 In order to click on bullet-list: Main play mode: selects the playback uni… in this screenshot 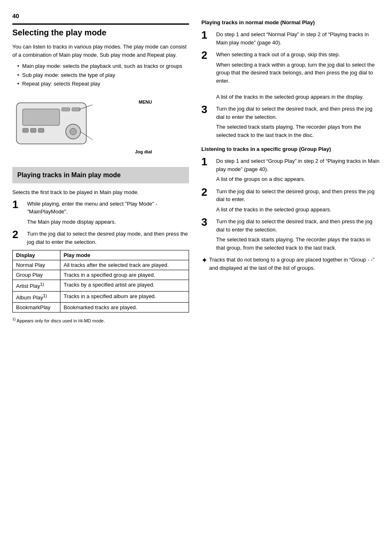, I will do `click(103, 75)`.